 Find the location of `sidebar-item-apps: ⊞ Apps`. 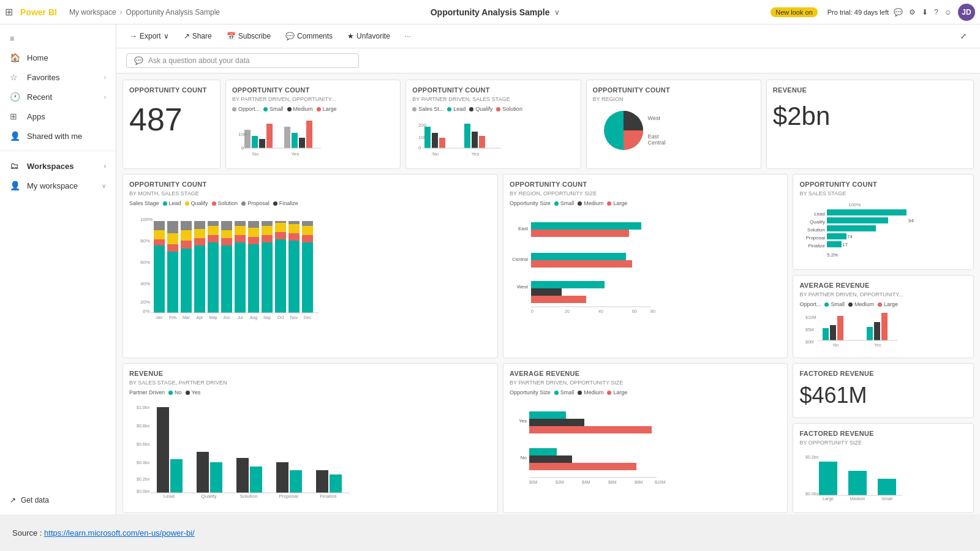

sidebar-item-apps: ⊞ Apps is located at coordinates (58, 116).